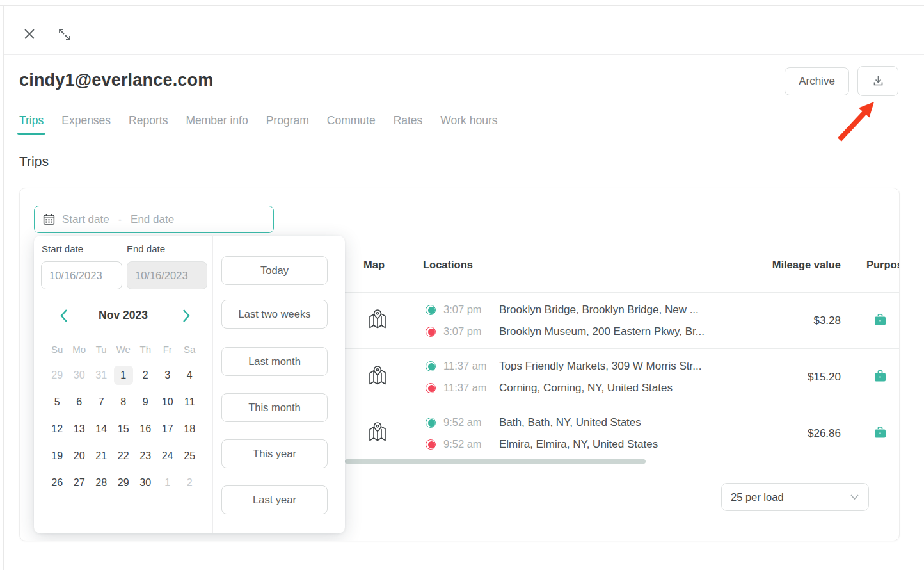 The height and width of the screenshot is (570, 924). What do you see at coordinates (168, 429) in the screenshot?
I see `calendar-day: 17` at bounding box center [168, 429].